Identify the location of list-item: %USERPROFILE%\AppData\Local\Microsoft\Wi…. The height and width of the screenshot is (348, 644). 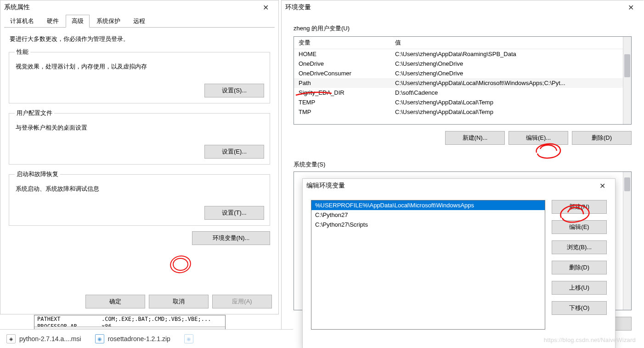
(428, 205).